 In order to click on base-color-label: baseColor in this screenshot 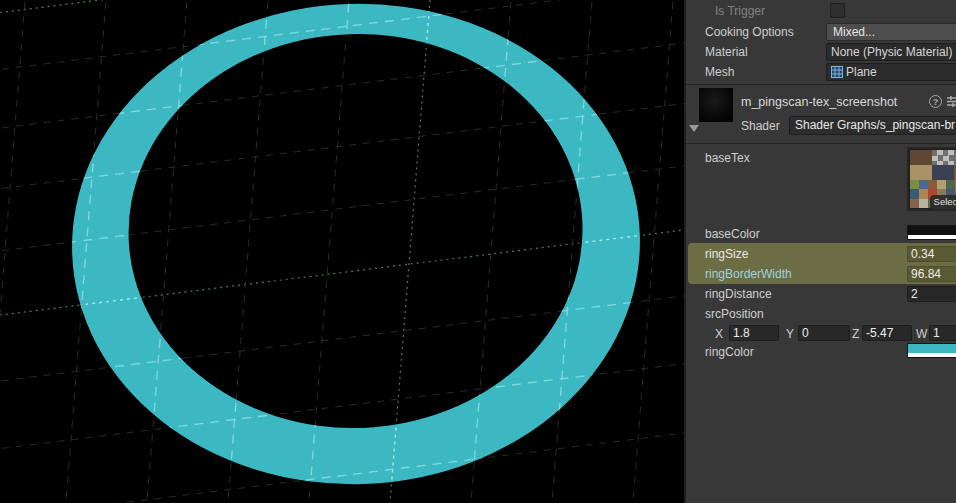, I will do `click(732, 234)`.